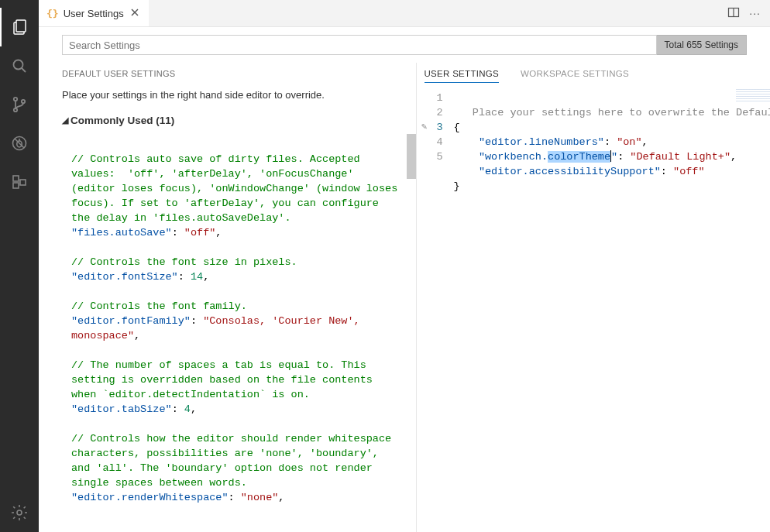  I want to click on scrollbar-thumb, so click(411, 156).